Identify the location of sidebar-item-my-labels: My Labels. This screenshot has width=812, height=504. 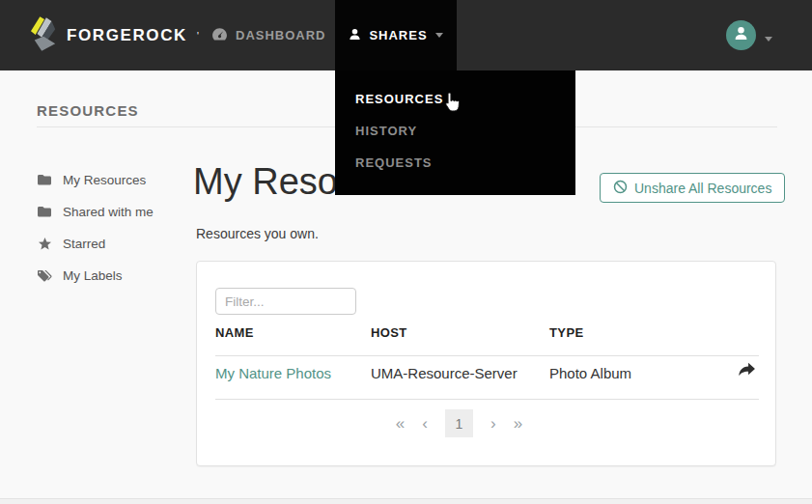
(112, 275).